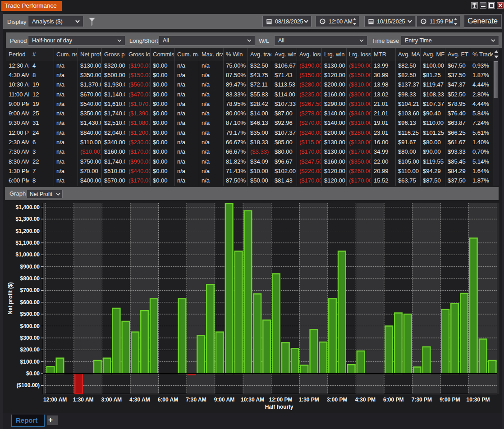 This screenshot has height=429, width=504. What do you see at coordinates (83, 400) in the screenshot?
I see `svg-text: 1:30 AM` at bounding box center [83, 400].